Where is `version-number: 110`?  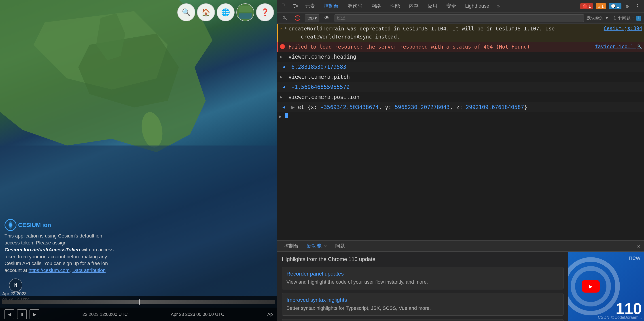
version-number: 110 is located at coordinates (628, 309).